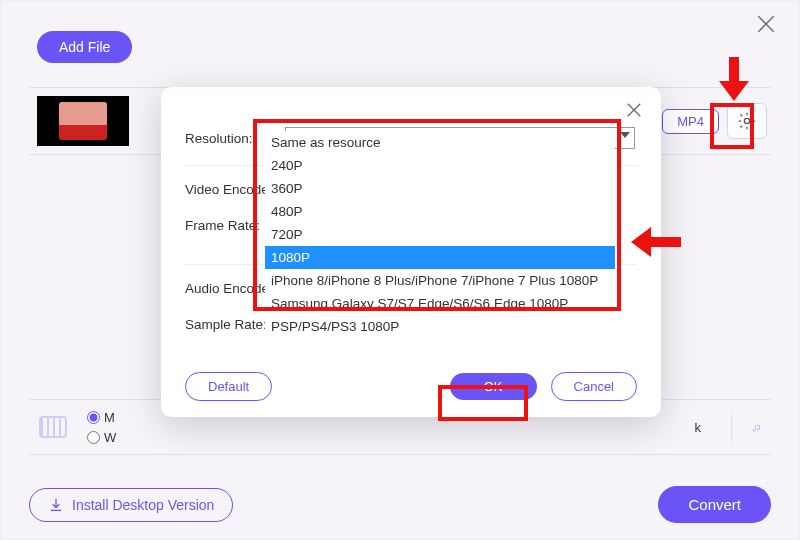  What do you see at coordinates (766, 24) in the screenshot?
I see `close-icon` at bounding box center [766, 24].